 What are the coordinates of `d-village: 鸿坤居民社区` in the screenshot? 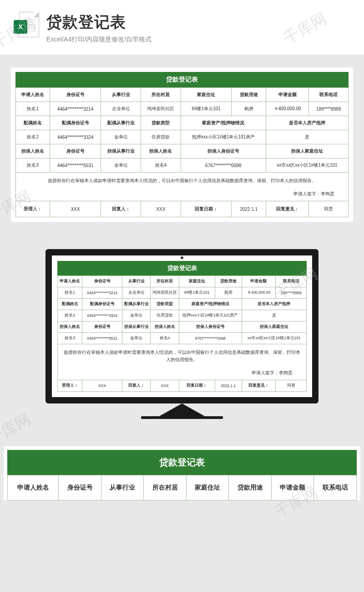 It's located at (165, 293).